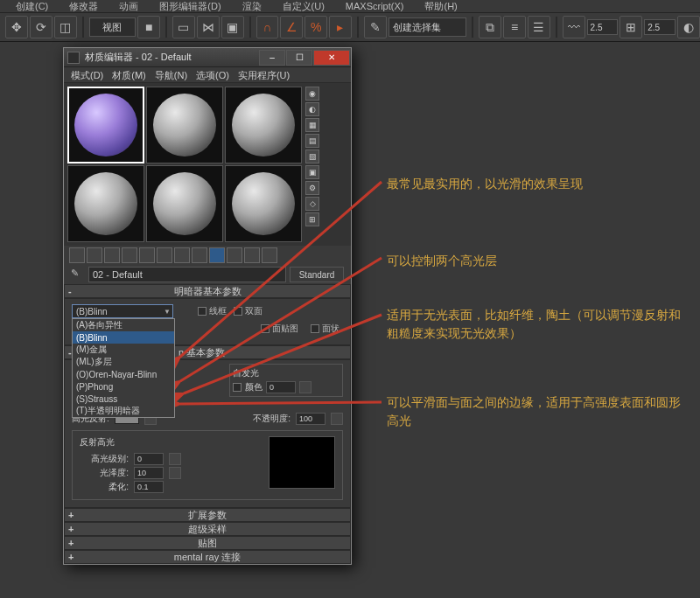  What do you see at coordinates (78, 275) in the screenshot?
I see `eyedropper-icon: ✎` at bounding box center [78, 275].